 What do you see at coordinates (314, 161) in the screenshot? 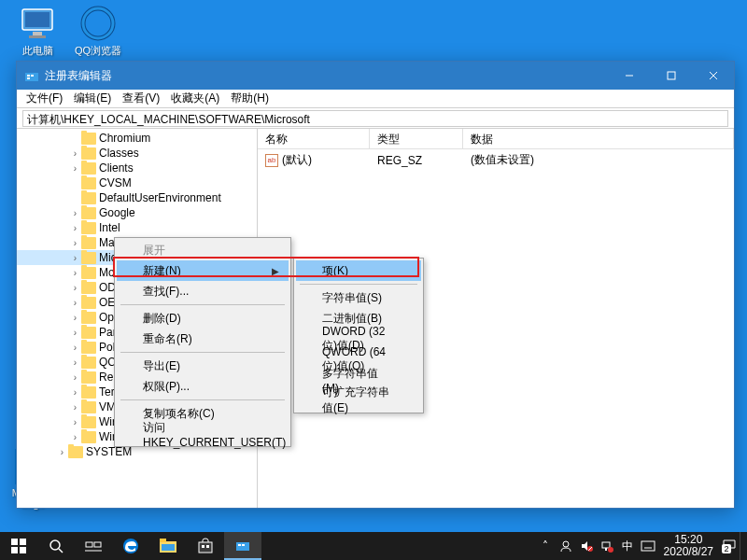
I see `value-name: ab(默认)` at bounding box center [314, 161].